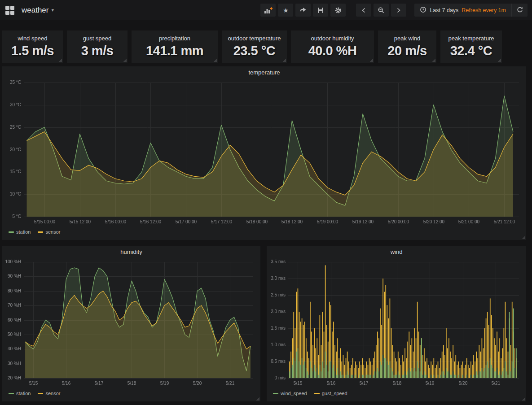 The height and width of the screenshot is (405, 532). I want to click on stat-title: wind speed, so click(33, 39).